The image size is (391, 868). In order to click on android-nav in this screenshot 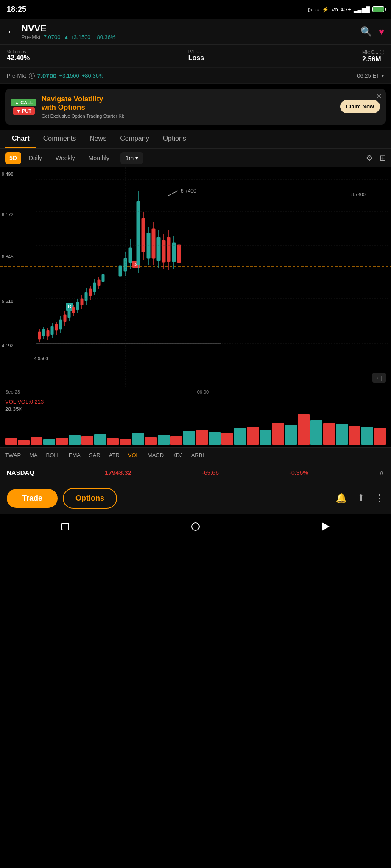, I will do `click(196, 526)`.